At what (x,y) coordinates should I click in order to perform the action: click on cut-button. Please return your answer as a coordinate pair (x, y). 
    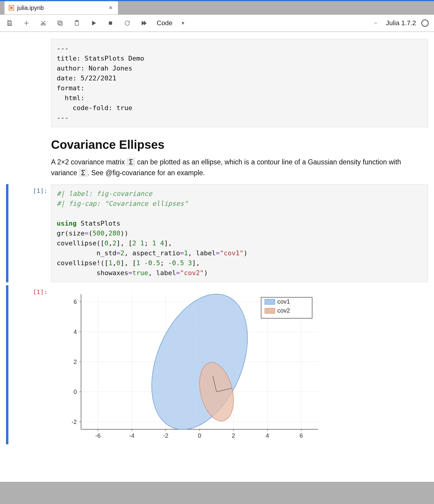
    Looking at the image, I should click on (43, 23).